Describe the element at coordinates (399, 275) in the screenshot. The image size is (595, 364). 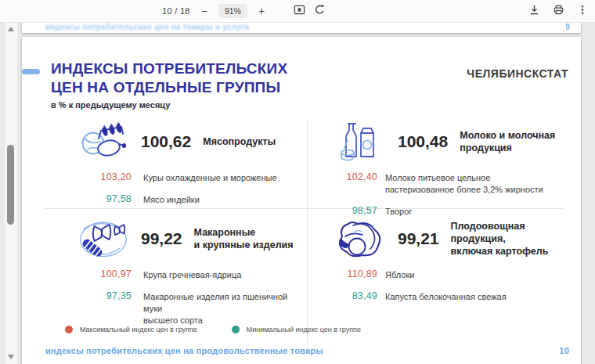
I see `max-index-label: Яблоки` at that location.